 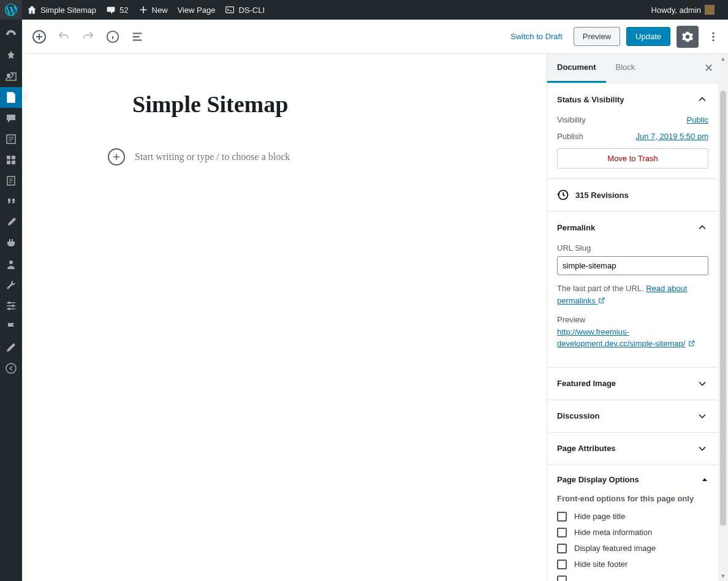 What do you see at coordinates (577, 69) in the screenshot?
I see `tab-document: Document` at bounding box center [577, 69].